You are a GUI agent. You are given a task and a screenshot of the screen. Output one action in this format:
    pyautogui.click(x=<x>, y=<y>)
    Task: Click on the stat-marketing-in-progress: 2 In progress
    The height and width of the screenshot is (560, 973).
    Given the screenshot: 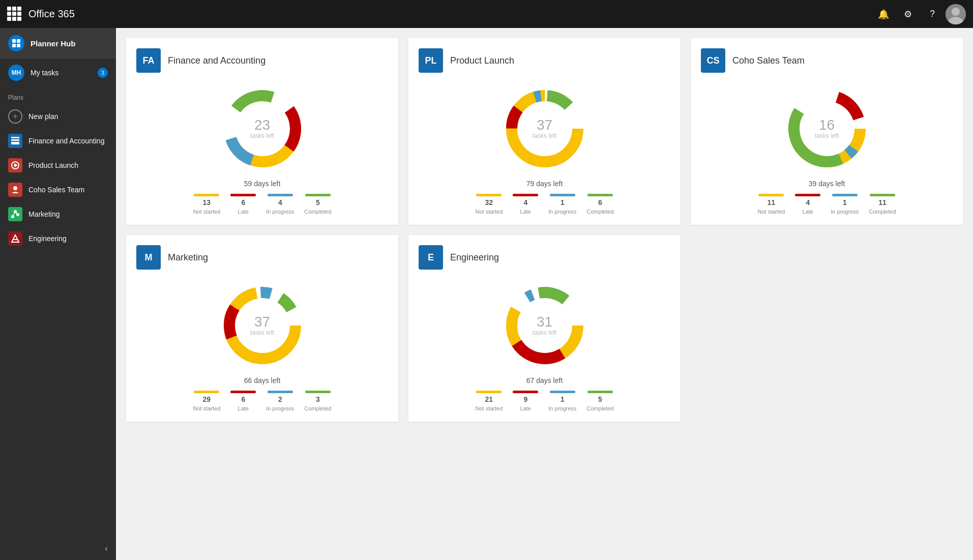 What is the action you would take?
    pyautogui.click(x=280, y=401)
    